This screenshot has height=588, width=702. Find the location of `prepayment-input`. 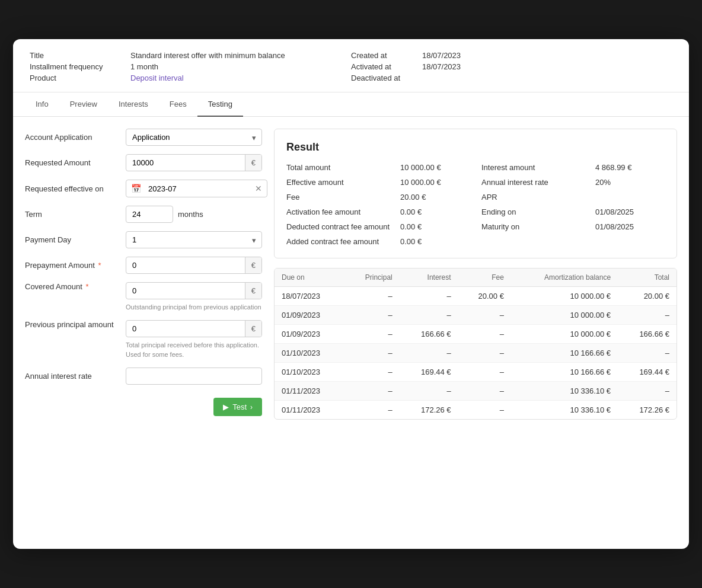

prepayment-input is located at coordinates (186, 266).